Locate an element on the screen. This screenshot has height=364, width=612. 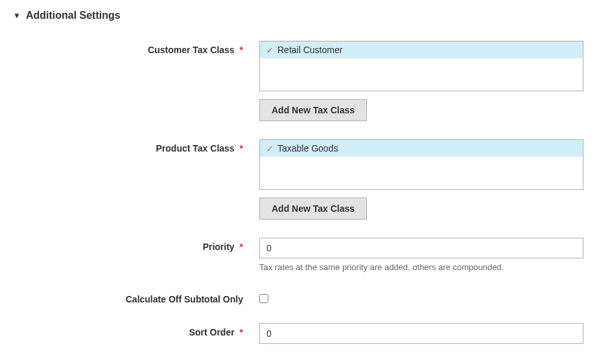
option-label: Retail Customer is located at coordinates (310, 50).